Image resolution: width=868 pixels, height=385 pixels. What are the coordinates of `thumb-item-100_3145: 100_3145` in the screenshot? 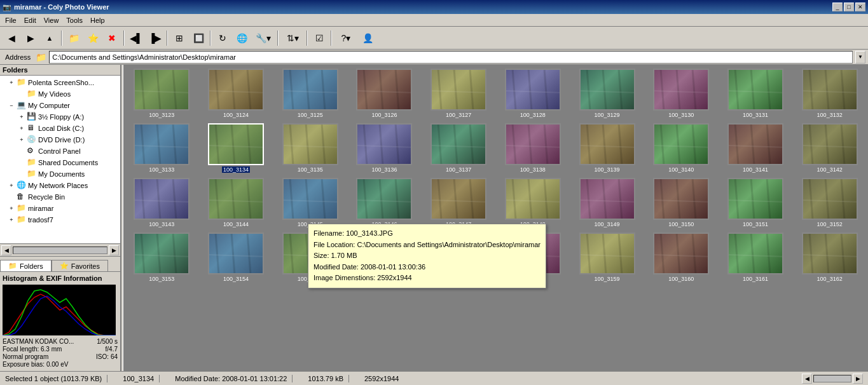 It's located at (310, 203).